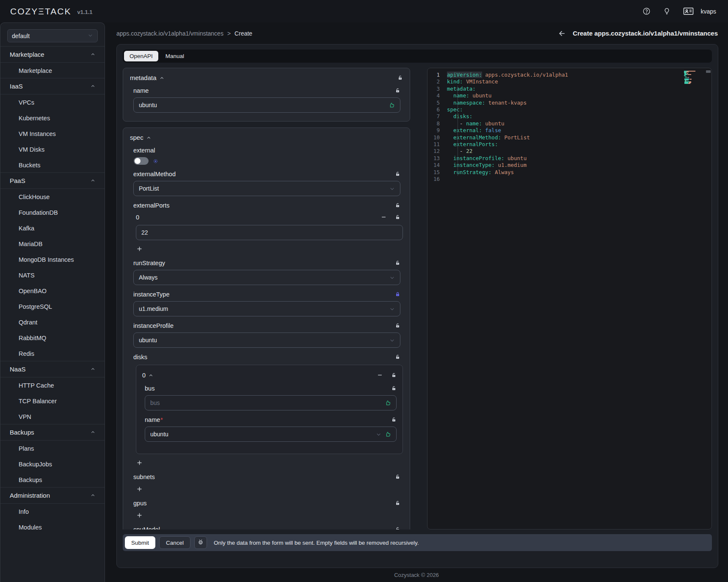 The height and width of the screenshot is (582, 728). What do you see at coordinates (52, 432) in the screenshot?
I see `sidebar-section-backups: Backups` at bounding box center [52, 432].